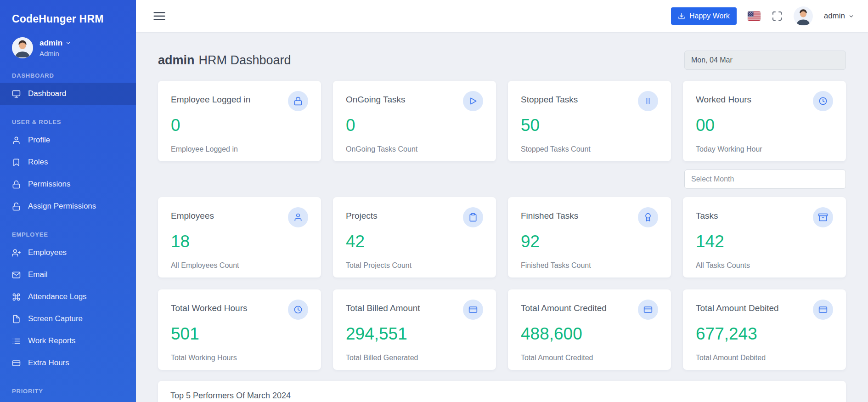 This screenshot has height=402, width=868. Describe the element at coordinates (240, 149) in the screenshot. I see `card-subtitle: Employee Logged in` at that location.